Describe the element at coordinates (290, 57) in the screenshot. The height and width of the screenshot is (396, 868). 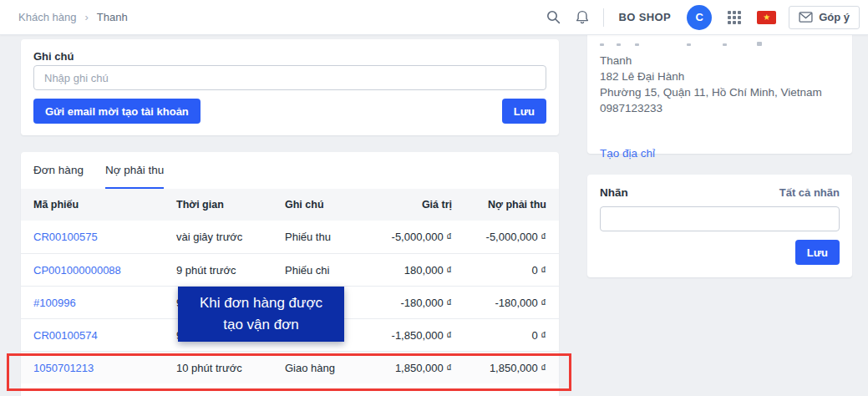
I see `note-label: Ghi chú` at that location.